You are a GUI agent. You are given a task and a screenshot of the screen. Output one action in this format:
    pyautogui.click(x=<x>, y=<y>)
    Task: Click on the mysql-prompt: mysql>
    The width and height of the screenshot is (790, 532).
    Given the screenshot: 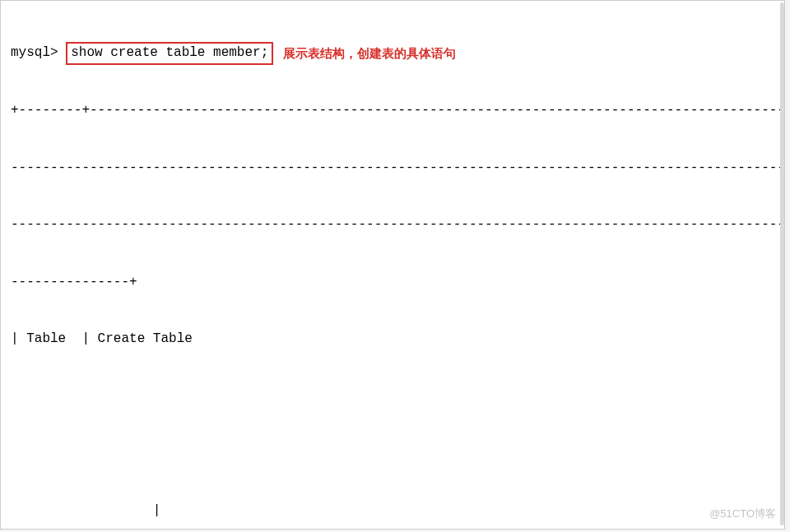 What is the action you would take?
    pyautogui.click(x=35, y=53)
    